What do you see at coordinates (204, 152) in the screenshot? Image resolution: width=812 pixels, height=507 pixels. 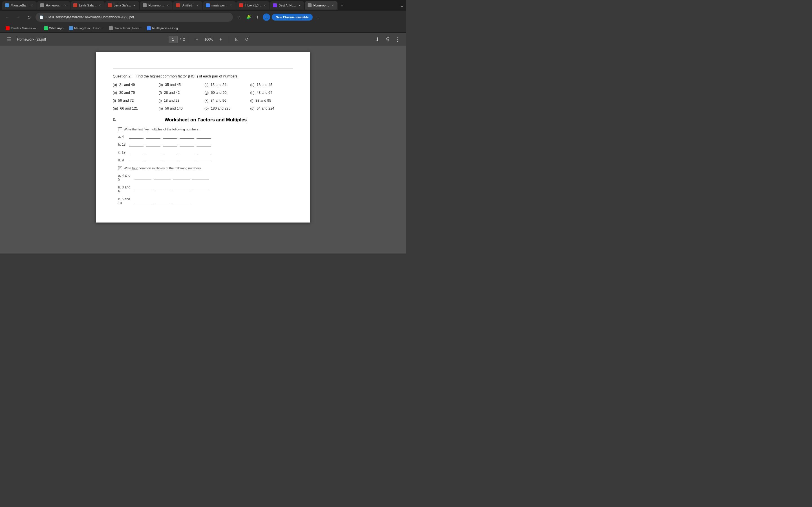 I see `blank-5-c` at bounding box center [204, 152].